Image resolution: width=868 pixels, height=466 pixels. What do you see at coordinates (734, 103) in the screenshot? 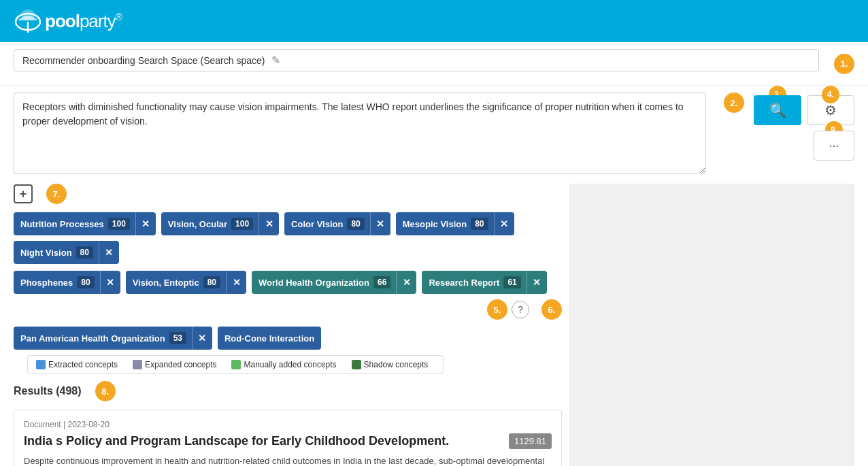
I see `badge-2: 2.` at bounding box center [734, 103].